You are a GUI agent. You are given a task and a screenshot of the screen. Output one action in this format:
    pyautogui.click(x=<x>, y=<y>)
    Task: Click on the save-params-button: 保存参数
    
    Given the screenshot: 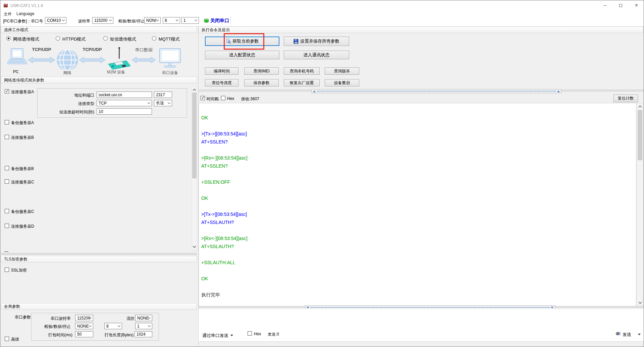 What is the action you would take?
    pyautogui.click(x=262, y=83)
    